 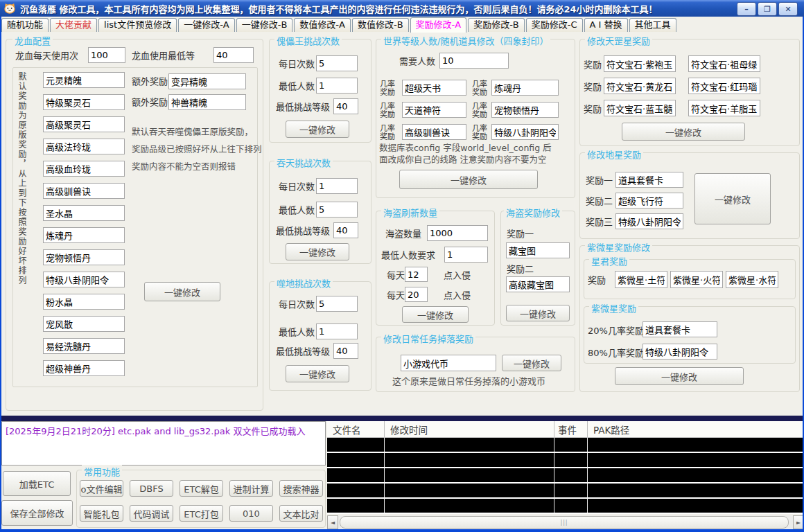 What do you see at coordinates (381, 25) in the screenshot?
I see `tab-value-b: 数值修改-B` at bounding box center [381, 25].